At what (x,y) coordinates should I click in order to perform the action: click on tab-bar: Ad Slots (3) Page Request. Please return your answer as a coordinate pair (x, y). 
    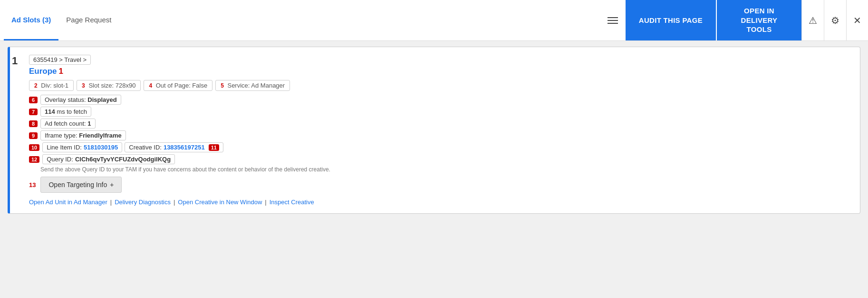
    Looking at the image, I should click on (302, 20).